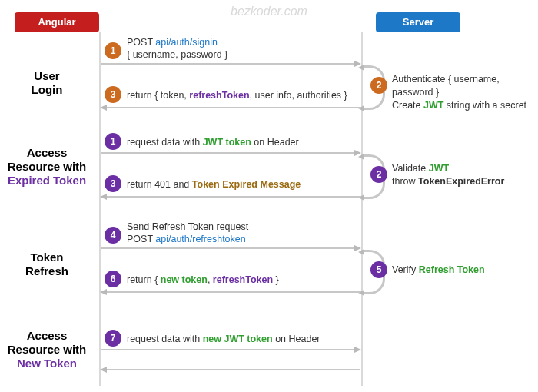  Describe the element at coordinates (113, 338) in the screenshot. I see `badge-step-n7: 7` at that location.